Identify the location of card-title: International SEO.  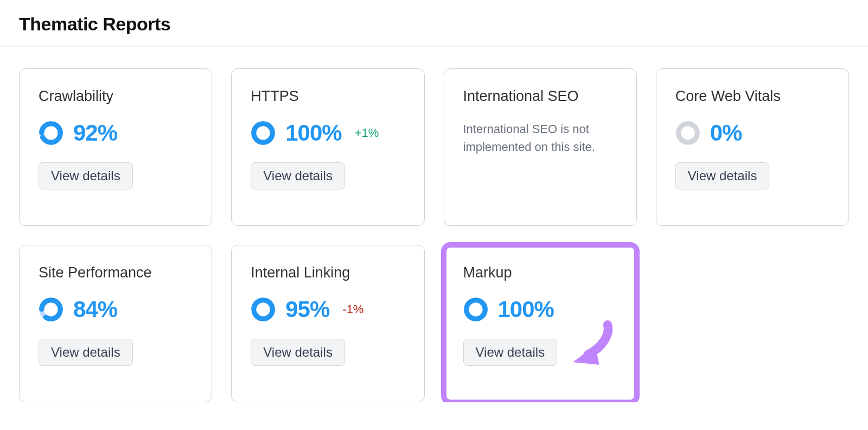
(540, 97).